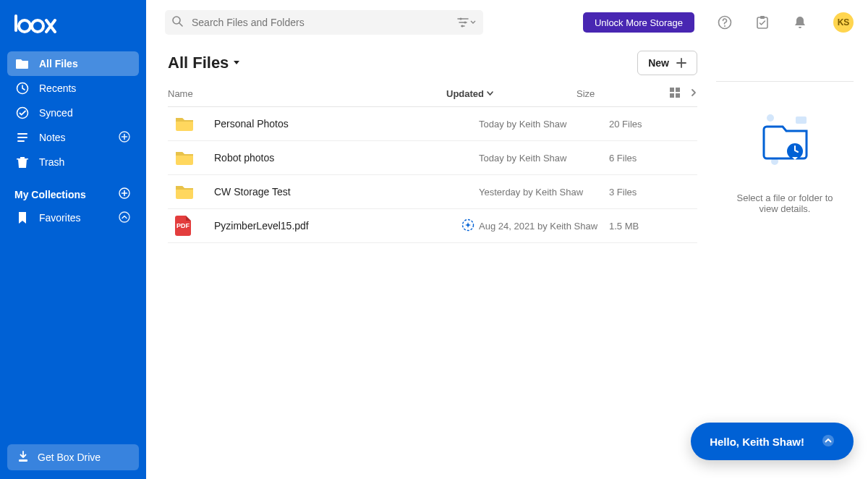 This screenshot has height=479, width=868. Describe the element at coordinates (490, 94) in the screenshot. I see `sort-desc-icon` at that location.